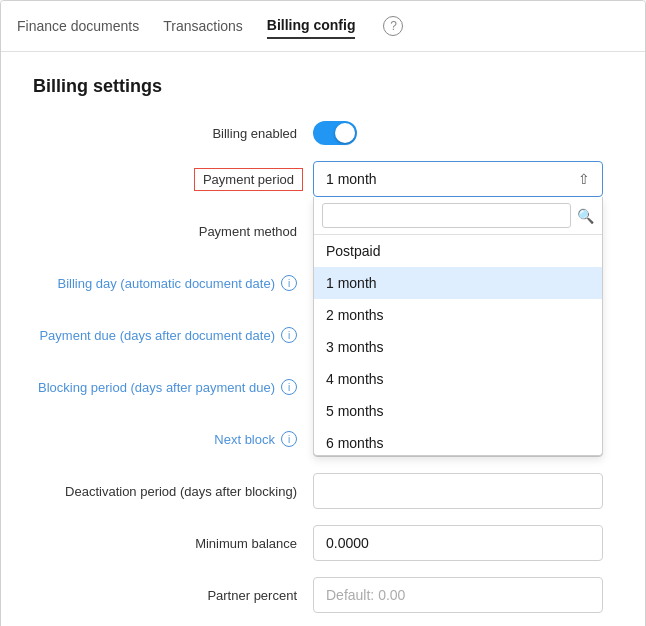 The width and height of the screenshot is (646, 626). I want to click on payment-period-label: Payment period, so click(248, 180).